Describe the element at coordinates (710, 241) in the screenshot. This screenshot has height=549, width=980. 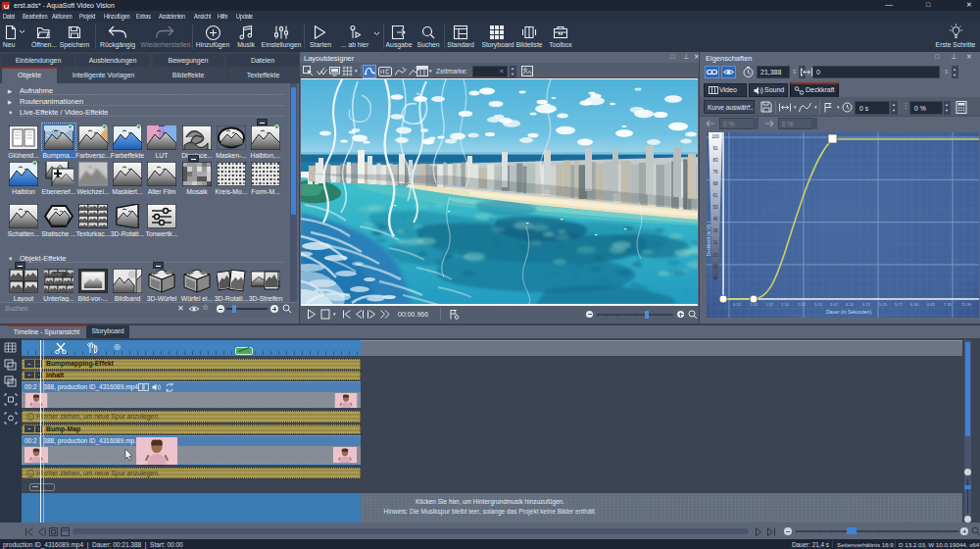
I see `svg-text: Deckkraft (in %)` at that location.